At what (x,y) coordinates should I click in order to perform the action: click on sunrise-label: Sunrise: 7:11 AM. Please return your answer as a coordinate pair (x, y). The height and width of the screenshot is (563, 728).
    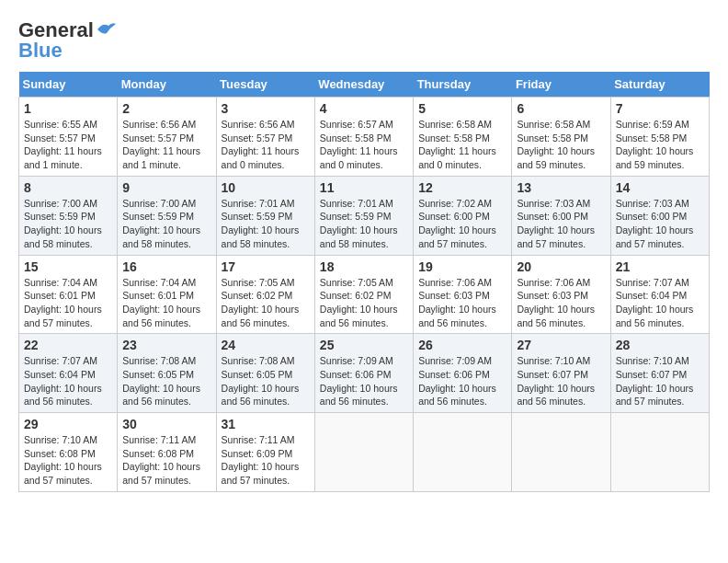
    Looking at the image, I should click on (159, 440).